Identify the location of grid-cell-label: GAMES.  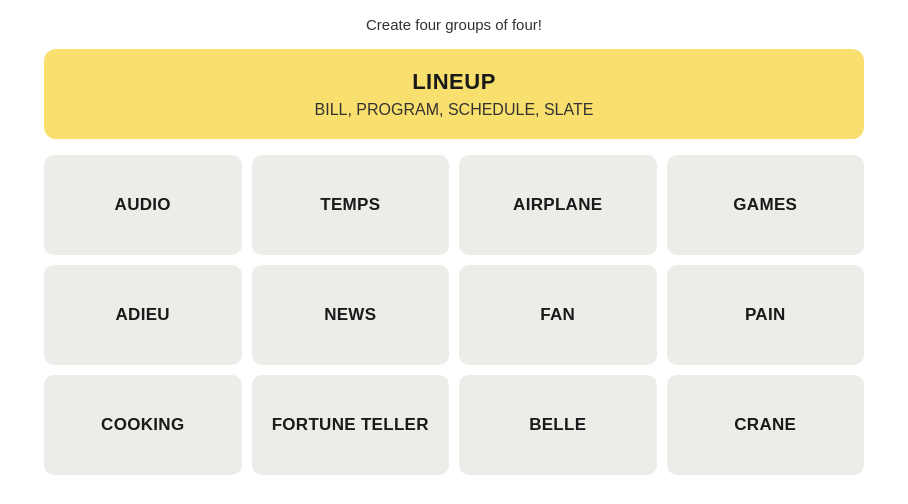
(765, 205).